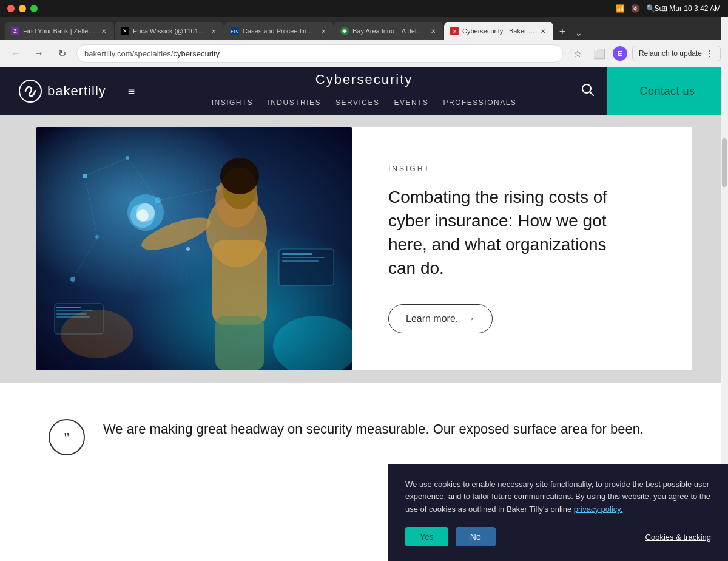 Image resolution: width=728 pixels, height=561 pixels. I want to click on privacy-policy-link: privacy policy., so click(598, 509).